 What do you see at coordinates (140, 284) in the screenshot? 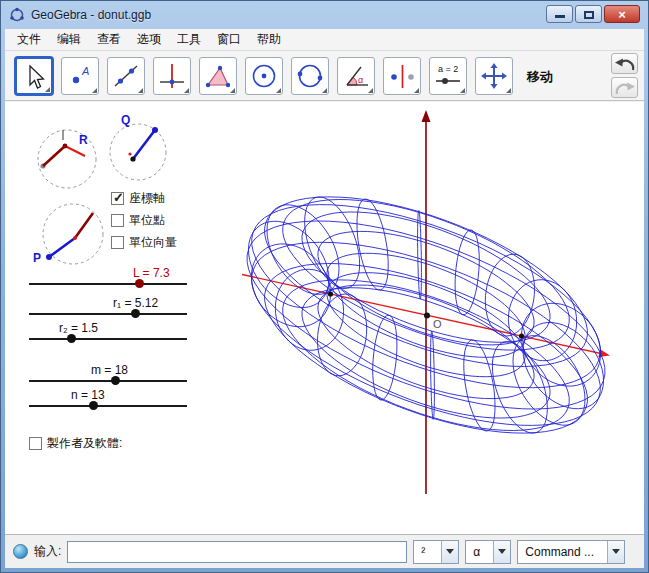
I see `slider-L-knob` at bounding box center [140, 284].